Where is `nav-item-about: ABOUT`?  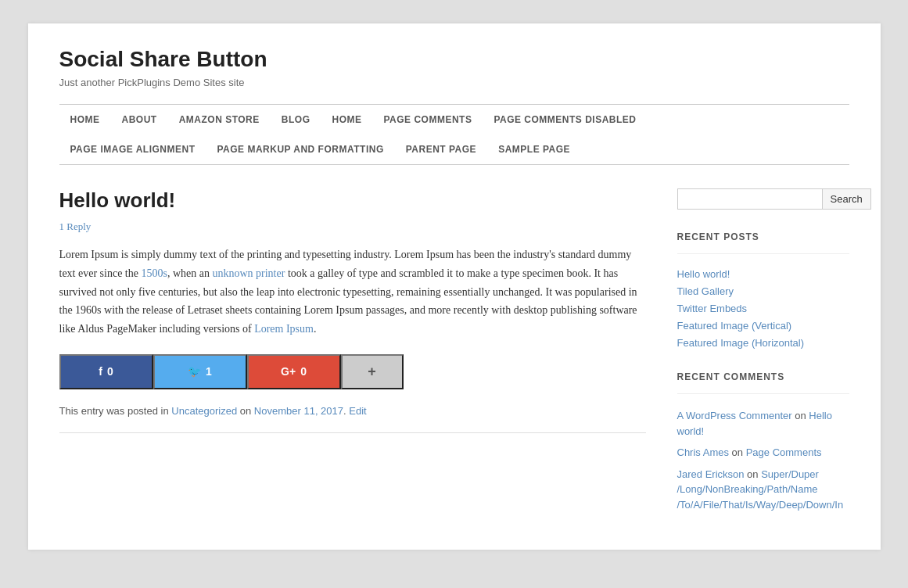
nav-item-about: ABOUT is located at coordinates (139, 120).